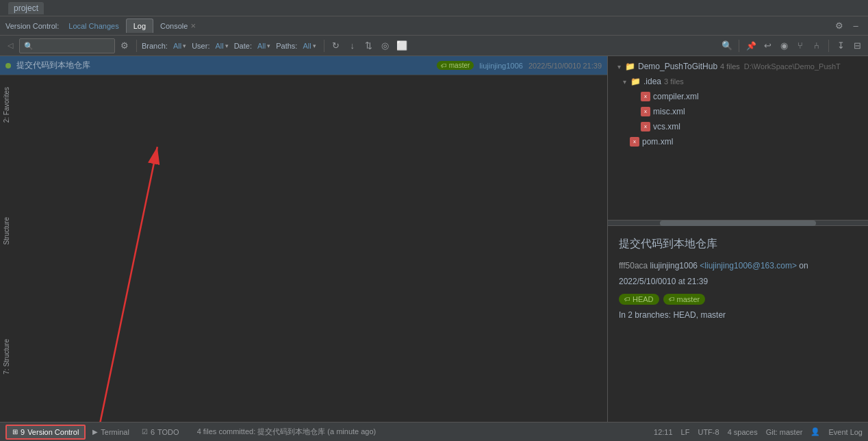  I want to click on apply-icon: ◉, so click(784, 46).